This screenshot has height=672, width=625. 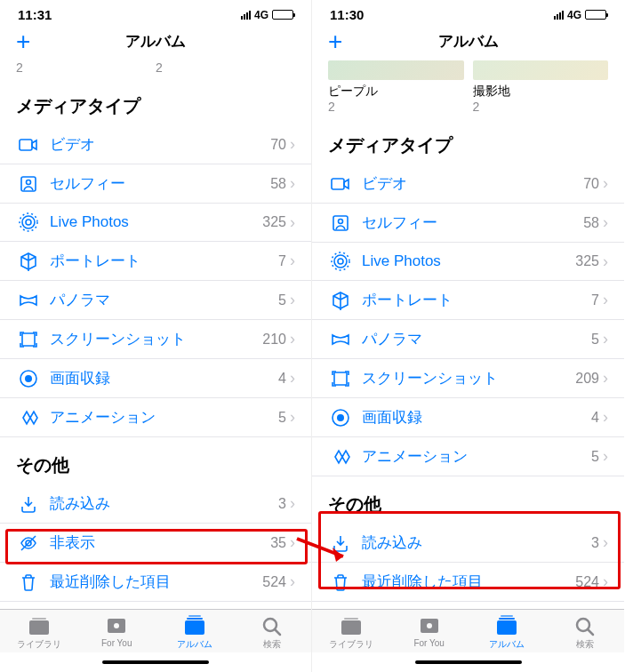 I want to click on row-count: 70, so click(x=591, y=184).